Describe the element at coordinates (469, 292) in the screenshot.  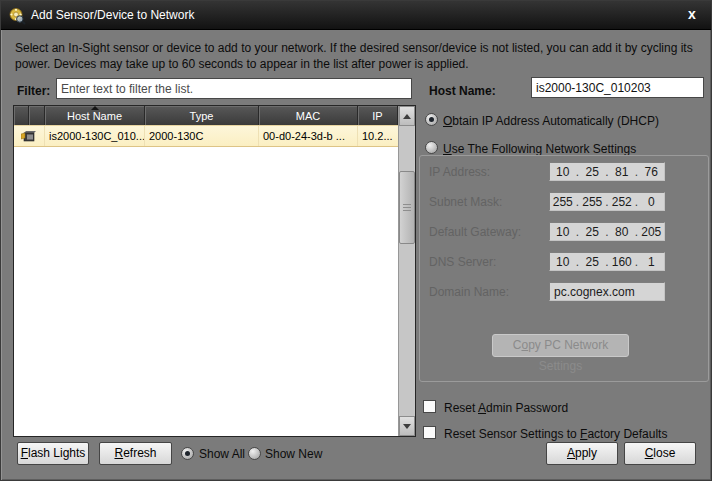
I see `domain-name-label: Domain Name:` at that location.